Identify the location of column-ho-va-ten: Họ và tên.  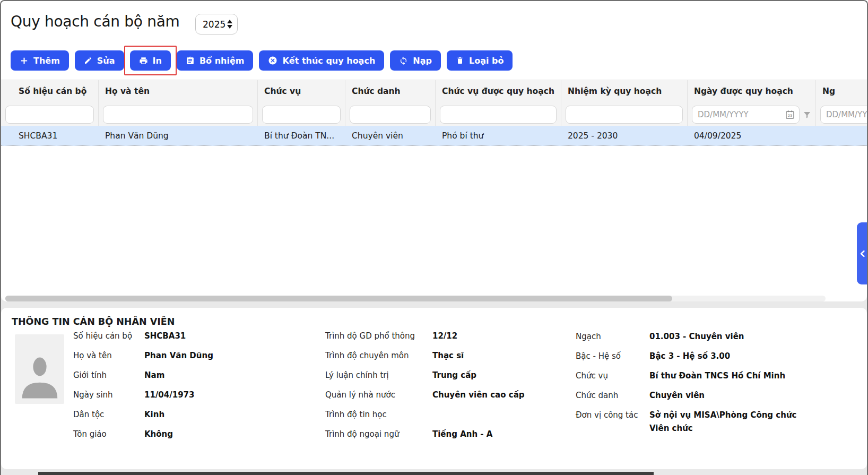
(178, 103).